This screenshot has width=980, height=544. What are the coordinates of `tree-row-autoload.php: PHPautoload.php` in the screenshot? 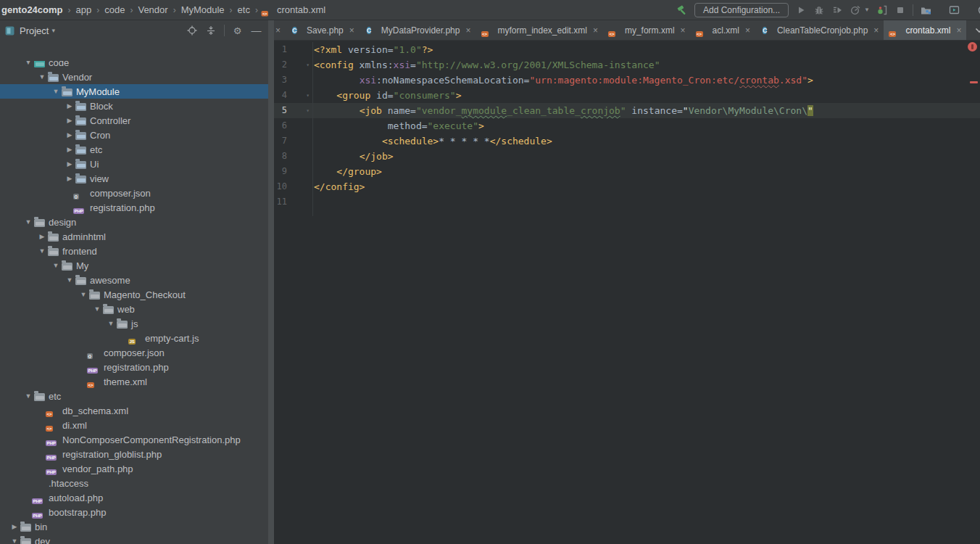 It's located at (134, 498).